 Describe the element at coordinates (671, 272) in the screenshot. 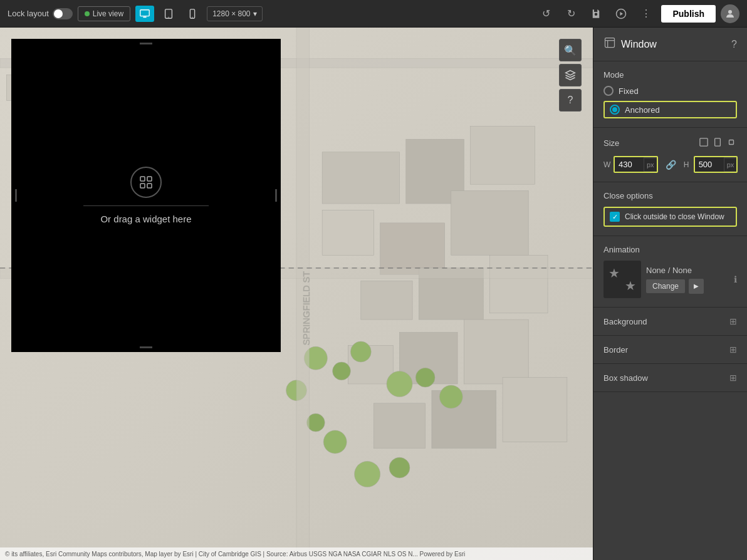

I see `animation-section: Animation ★ ★ None / None Change ▶ ℹ` at that location.